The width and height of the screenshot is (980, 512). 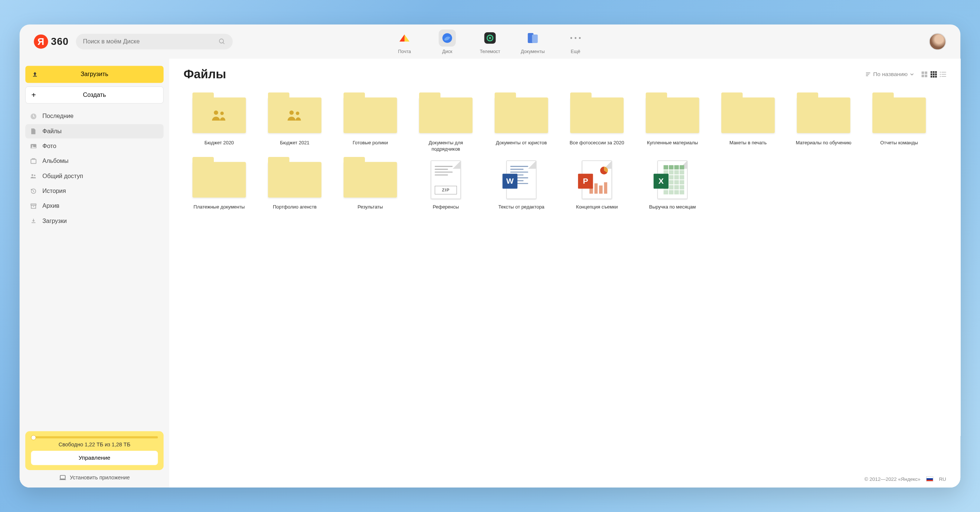 What do you see at coordinates (447, 42) in the screenshot?
I see `nav-disk: Диск` at bounding box center [447, 42].